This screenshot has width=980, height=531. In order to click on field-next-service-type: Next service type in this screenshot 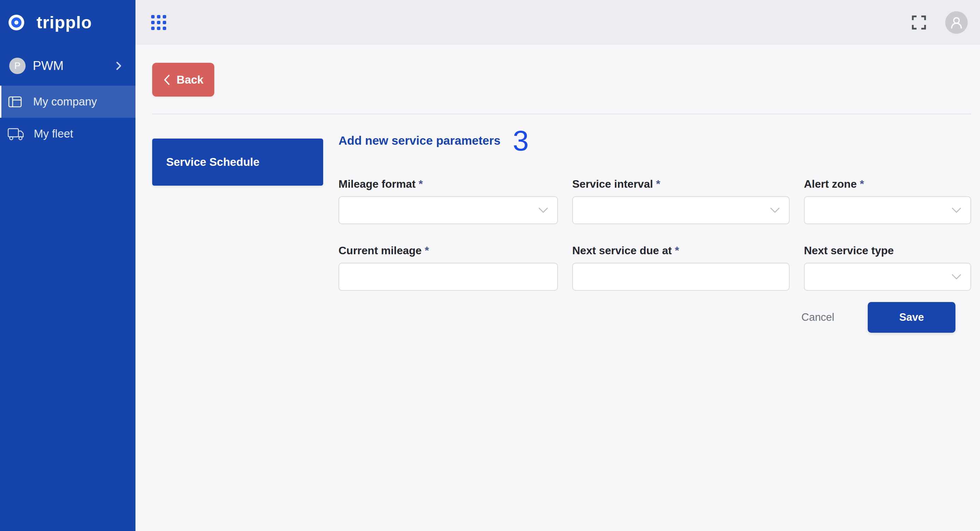, I will do `click(888, 267)`.